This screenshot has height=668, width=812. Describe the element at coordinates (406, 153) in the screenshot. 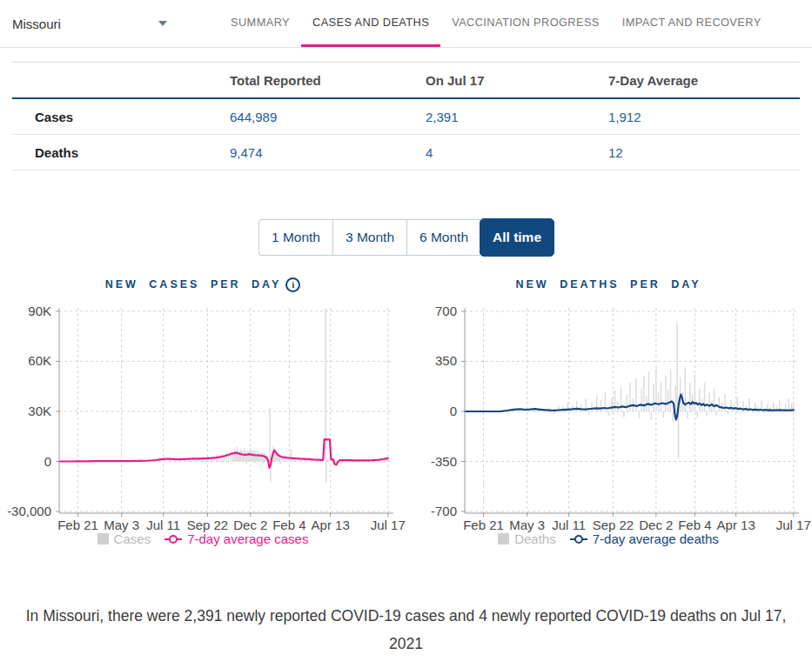

I see `table-row-deaths: Deaths 9,474 4 12` at that location.